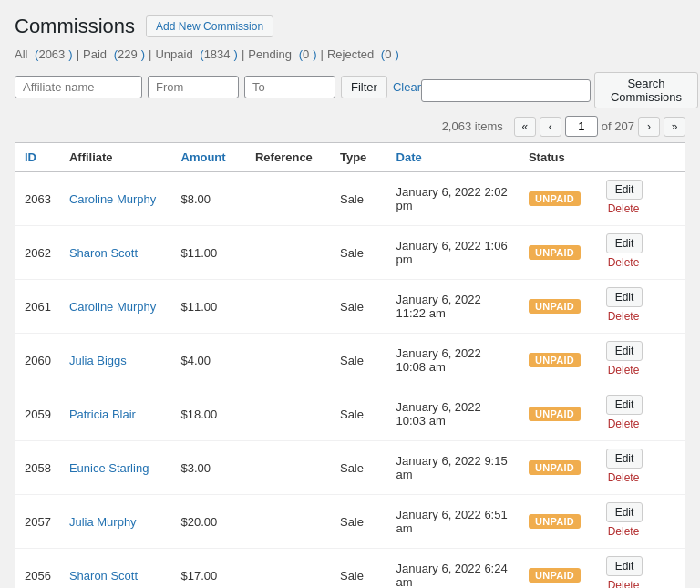  Describe the element at coordinates (350, 199) in the screenshot. I see `table-row: 2063 Caroline Murphy $8.00 Sale January …` at that location.